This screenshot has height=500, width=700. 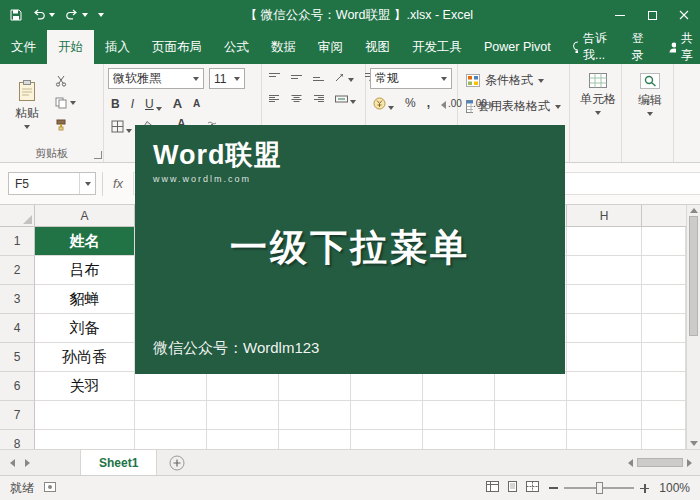 I want to click on cell-B8, so click(x=171, y=440).